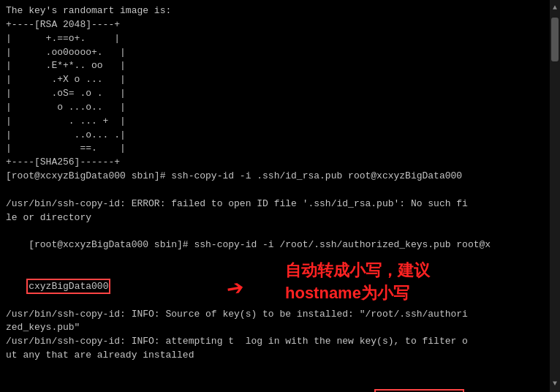  I want to click on line-6: | .+X o ... |, so click(275, 80).